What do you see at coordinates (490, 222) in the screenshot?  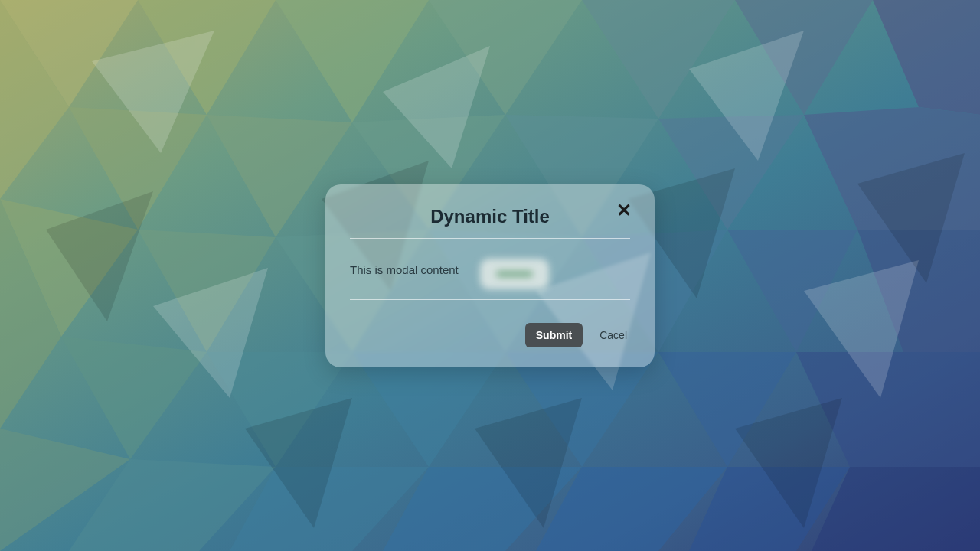 I see `modal-header: Dynamic Title ✕` at bounding box center [490, 222].